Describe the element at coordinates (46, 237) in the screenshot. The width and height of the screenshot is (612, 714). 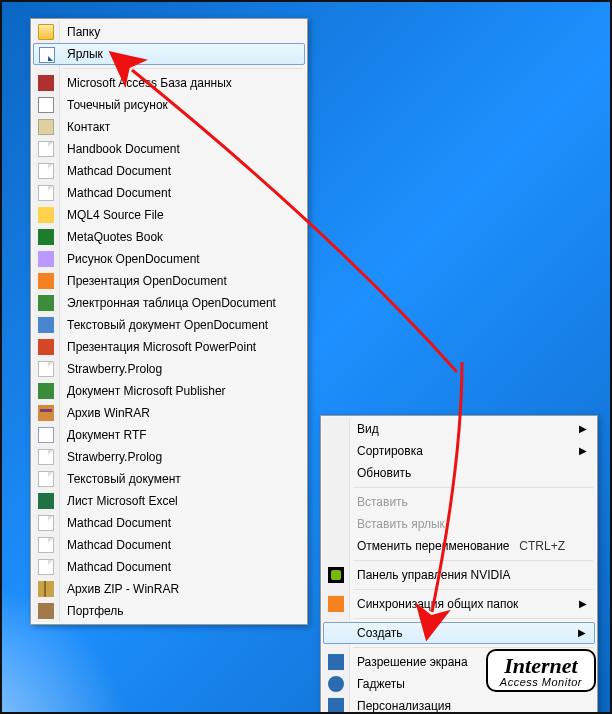
I see `book-icon` at that location.